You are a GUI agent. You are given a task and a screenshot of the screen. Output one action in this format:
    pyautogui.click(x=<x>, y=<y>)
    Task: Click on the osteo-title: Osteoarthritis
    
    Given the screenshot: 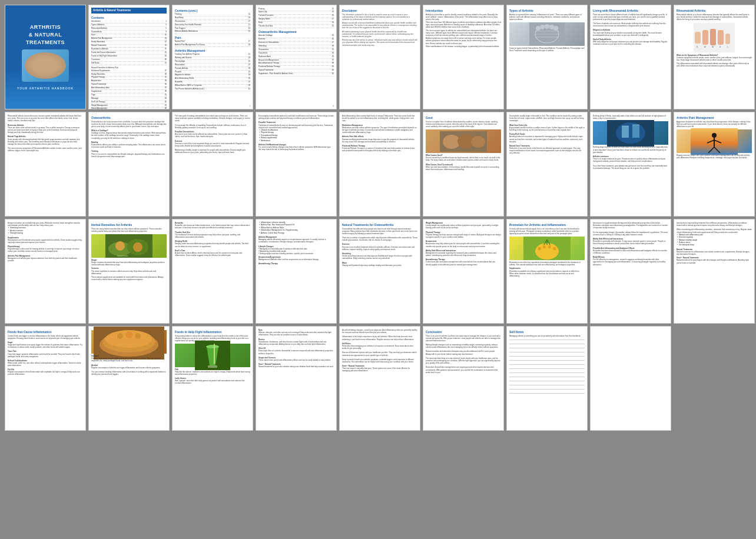 What is the action you would take?
    pyautogui.click(x=129, y=118)
    